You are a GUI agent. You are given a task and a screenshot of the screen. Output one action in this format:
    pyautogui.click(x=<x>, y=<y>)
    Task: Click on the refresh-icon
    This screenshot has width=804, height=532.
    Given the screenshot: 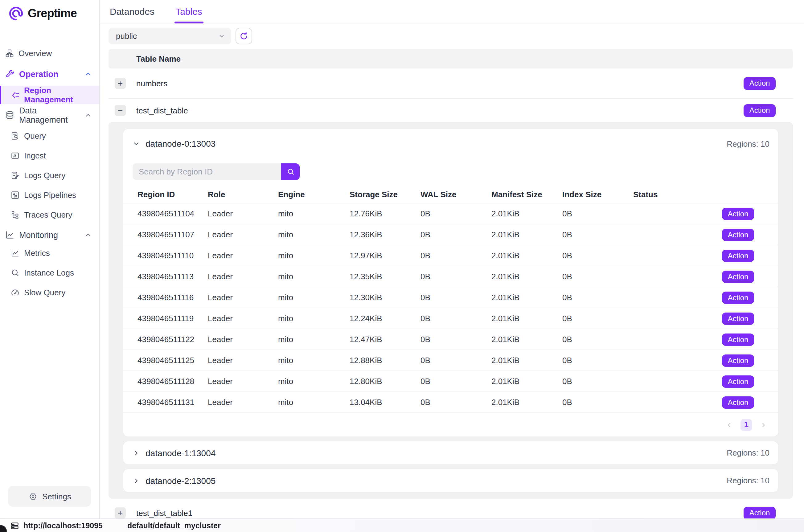 What is the action you would take?
    pyautogui.click(x=244, y=36)
    